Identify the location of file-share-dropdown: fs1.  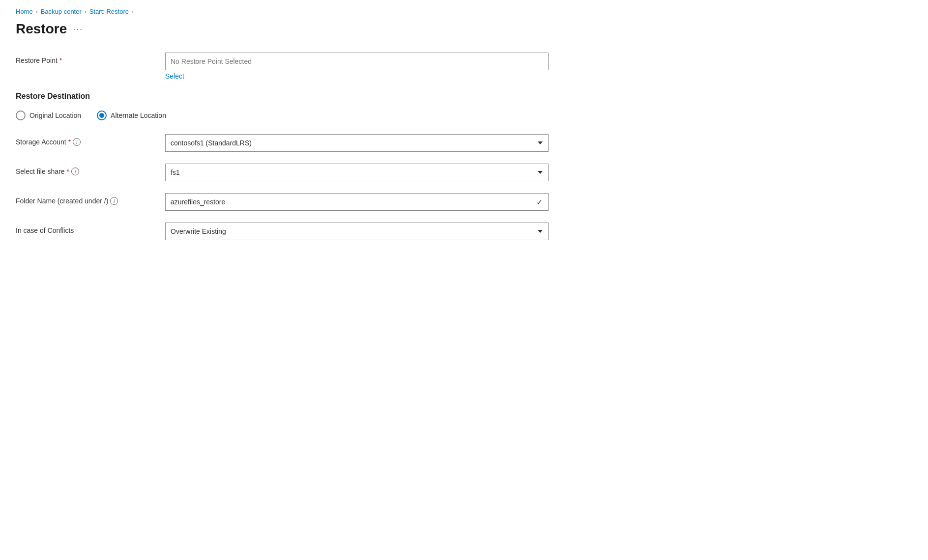
(357, 172).